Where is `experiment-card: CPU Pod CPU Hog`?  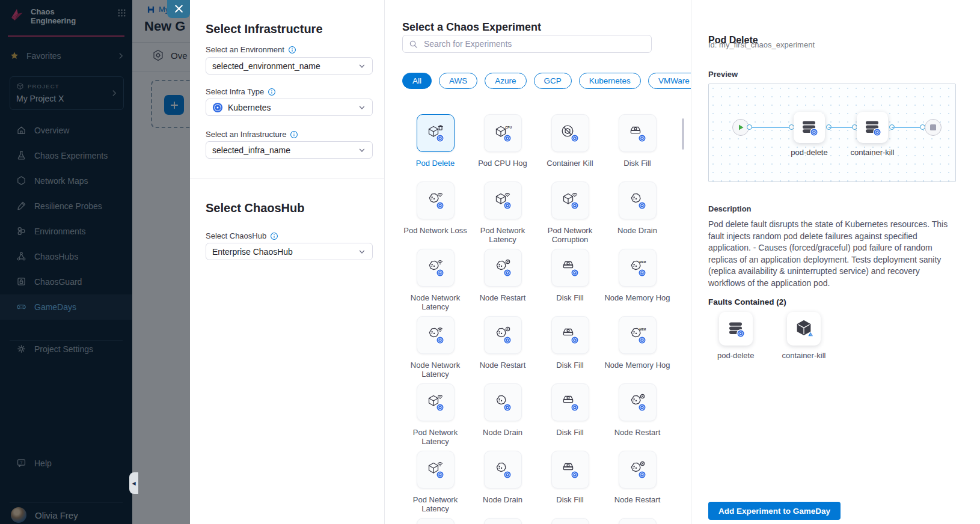 experiment-card: CPU Pod CPU Hog is located at coordinates (503, 148).